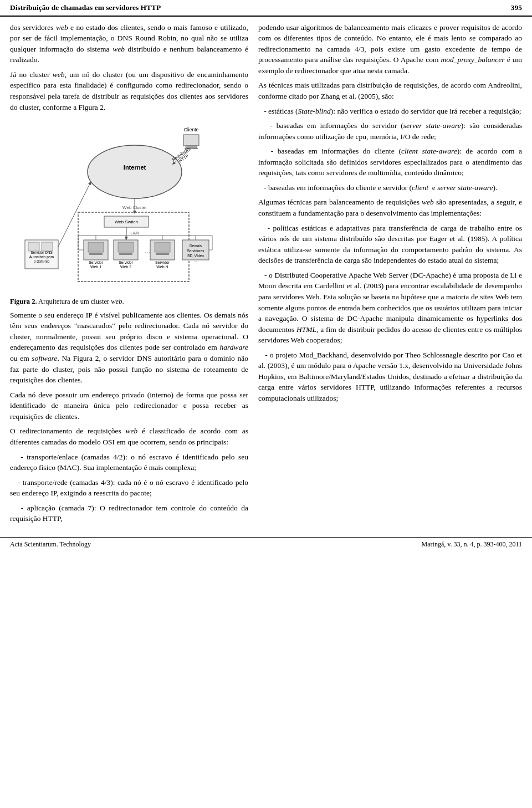  What do you see at coordinates (126, 267) in the screenshot?
I see `svg-text: Web 2` at bounding box center [126, 267].